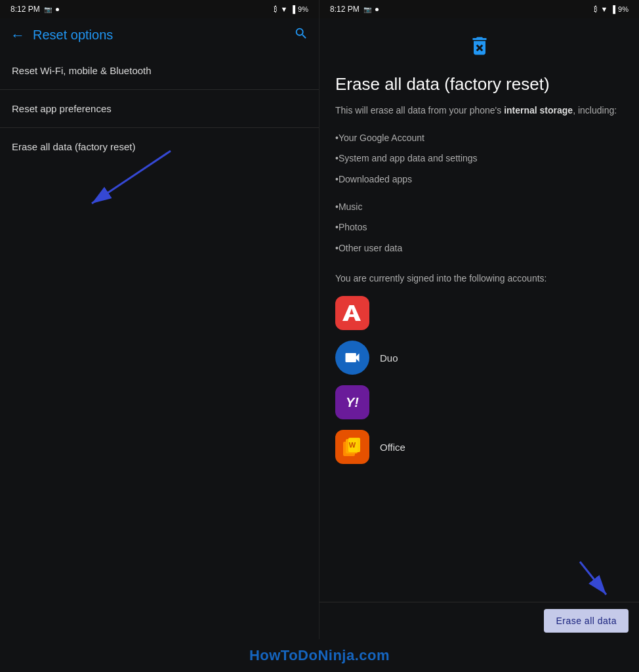  Describe the element at coordinates (479, 278) in the screenshot. I see `accounts-text: You are currently signed into the follow…` at that location.